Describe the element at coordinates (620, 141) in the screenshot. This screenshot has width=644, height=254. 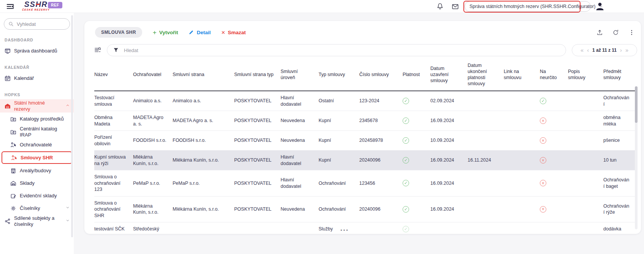
I see `table-cell: pšenice` at that location.